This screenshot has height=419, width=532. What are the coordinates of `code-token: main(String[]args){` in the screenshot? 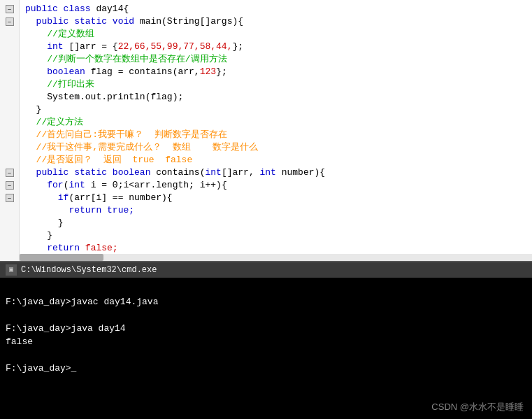 It's located at (192, 22).